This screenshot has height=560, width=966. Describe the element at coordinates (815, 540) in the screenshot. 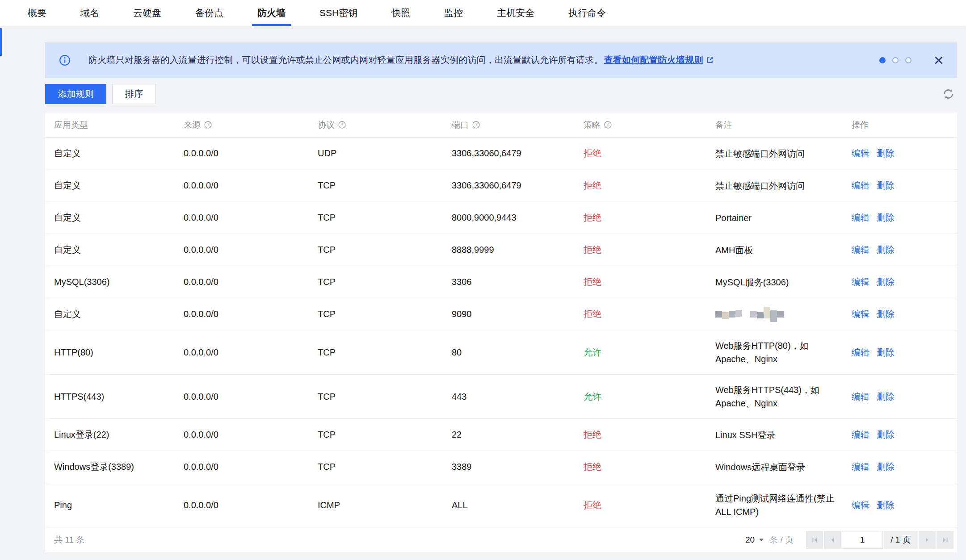

I see `first-page-button` at that location.